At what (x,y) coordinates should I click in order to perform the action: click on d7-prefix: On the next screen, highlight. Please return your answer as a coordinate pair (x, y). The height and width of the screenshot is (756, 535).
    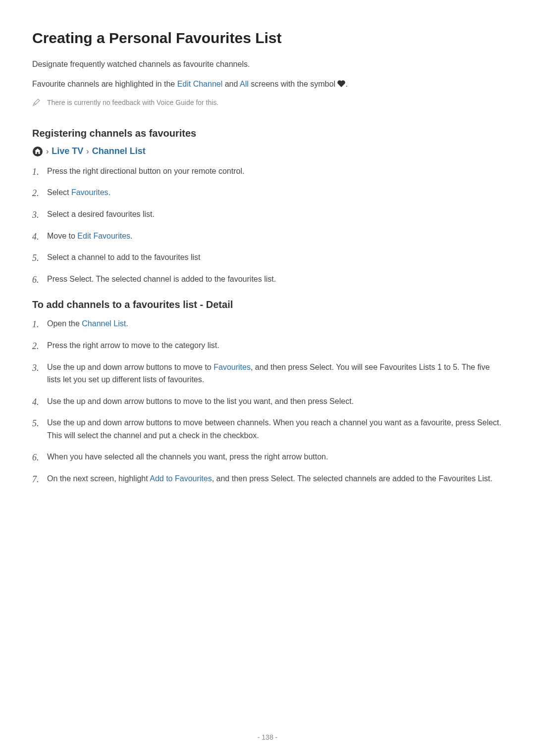
    Looking at the image, I should click on (98, 478).